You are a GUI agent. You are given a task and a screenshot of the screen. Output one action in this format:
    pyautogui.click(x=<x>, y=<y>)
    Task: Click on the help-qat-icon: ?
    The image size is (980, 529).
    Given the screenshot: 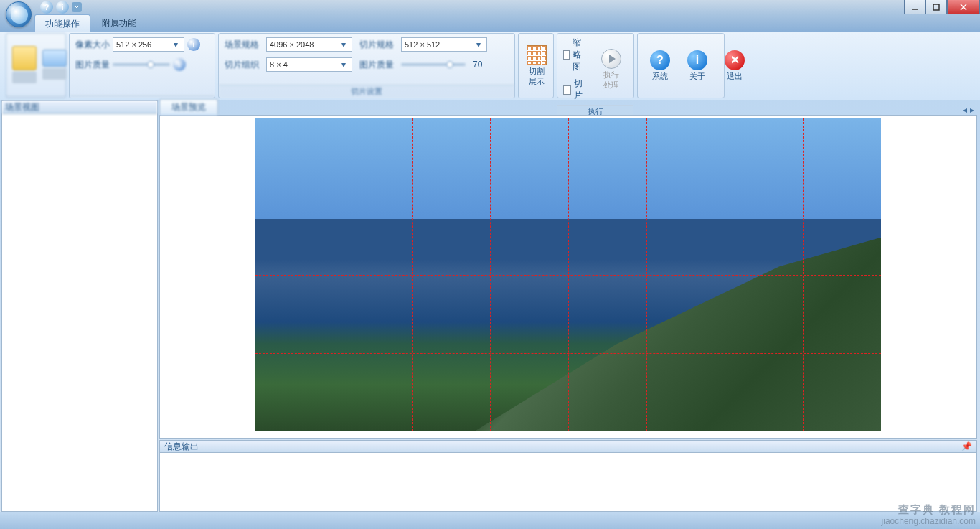 What is the action you would take?
    pyautogui.click(x=47, y=7)
    